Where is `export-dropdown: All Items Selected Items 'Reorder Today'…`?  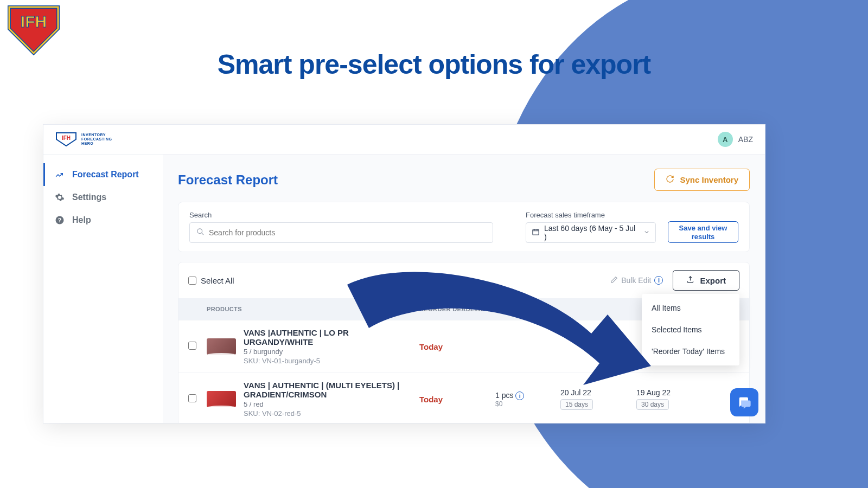
export-dropdown: All Items Selected Items 'Reorder Today'… is located at coordinates (691, 330).